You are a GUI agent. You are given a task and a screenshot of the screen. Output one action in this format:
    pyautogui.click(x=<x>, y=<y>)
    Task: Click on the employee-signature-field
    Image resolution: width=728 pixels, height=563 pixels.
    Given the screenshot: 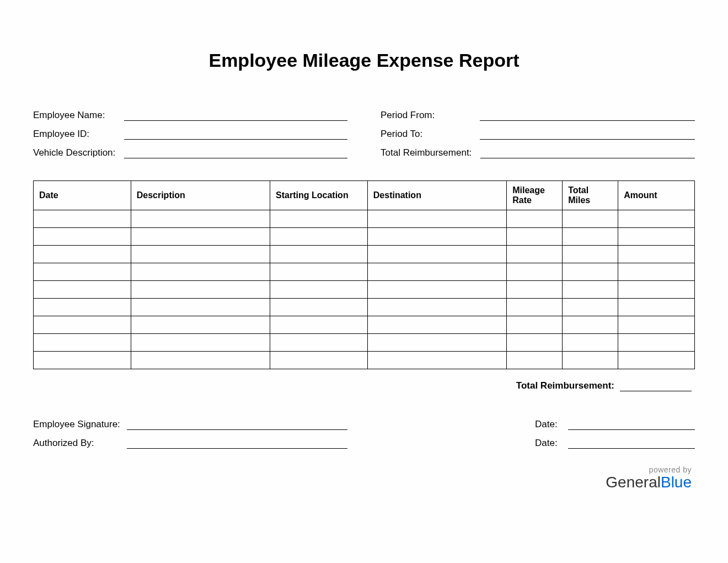 What is the action you would take?
    pyautogui.click(x=237, y=424)
    